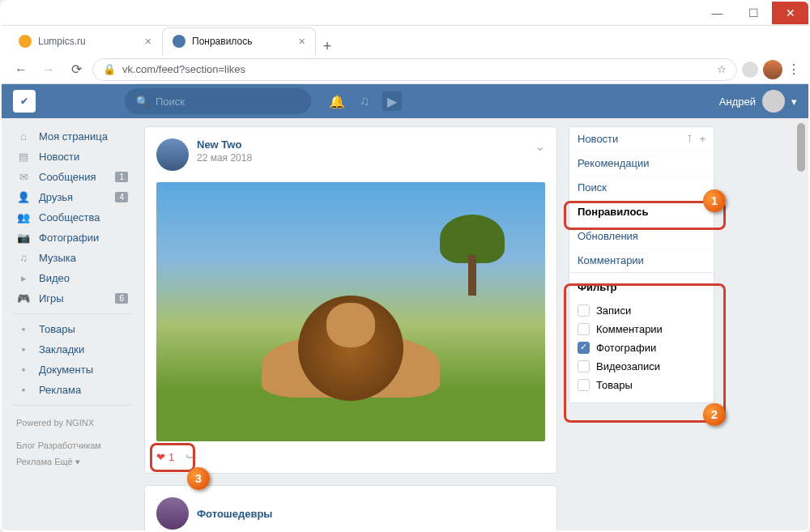 Image resolution: width=810 pixels, height=532 pixels. What do you see at coordinates (629, 366) in the screenshot?
I see `filter-label: Видеозаписи` at bounding box center [629, 366].